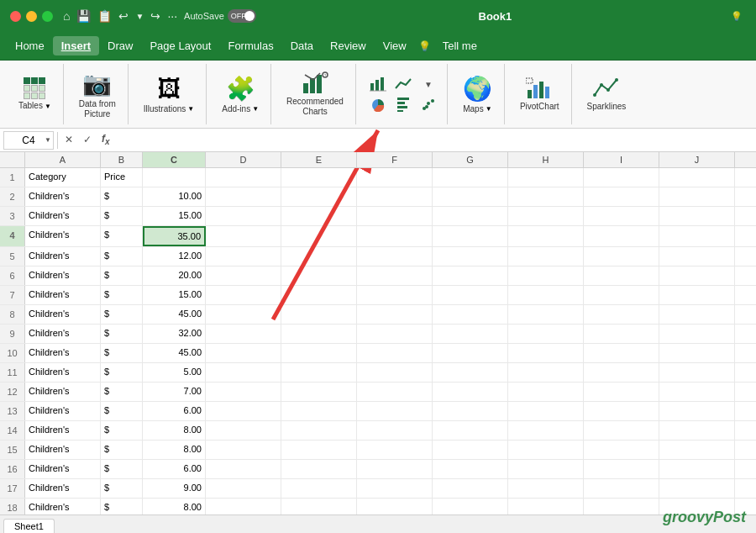 This screenshot has height=533, width=756. What do you see at coordinates (729, 517) in the screenshot?
I see `watermark-accent: Post` at bounding box center [729, 517].